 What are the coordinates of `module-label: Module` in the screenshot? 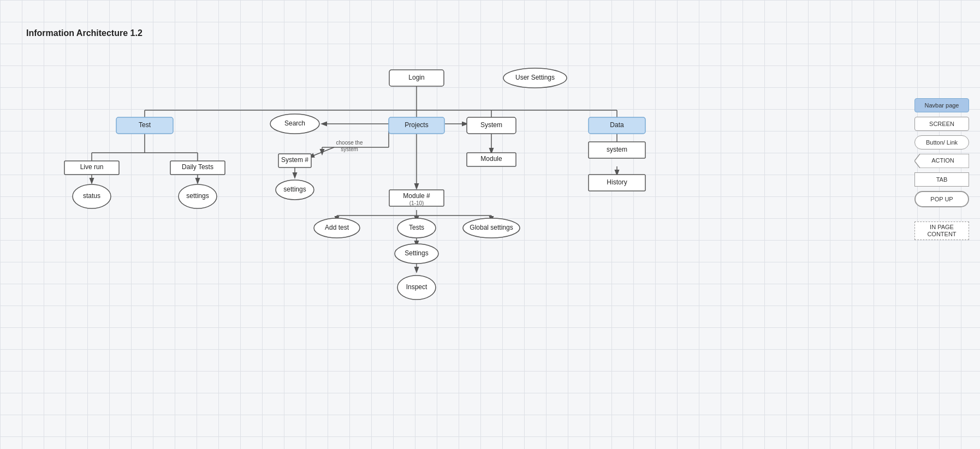 It's located at (491, 159).